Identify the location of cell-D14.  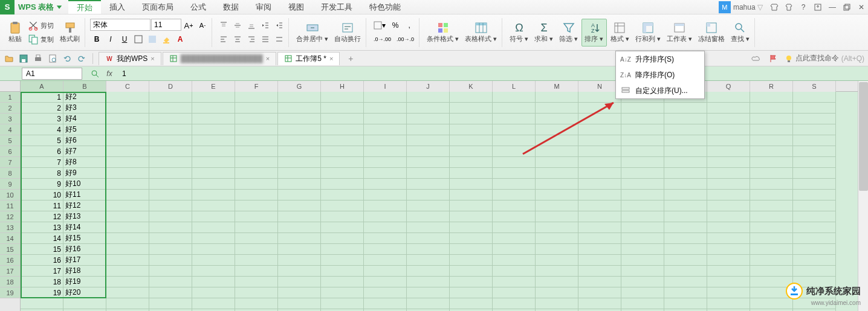
(170, 239).